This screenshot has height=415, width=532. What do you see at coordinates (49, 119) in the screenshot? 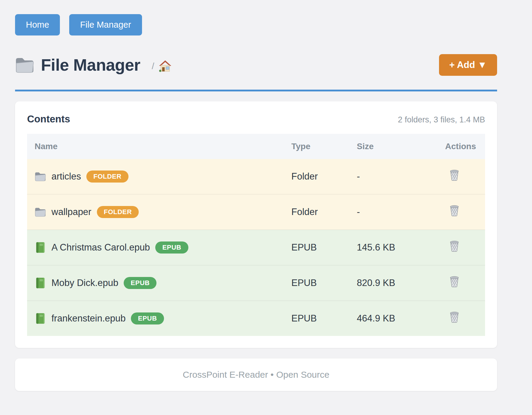
I see `contents-title: Contents` at bounding box center [49, 119].